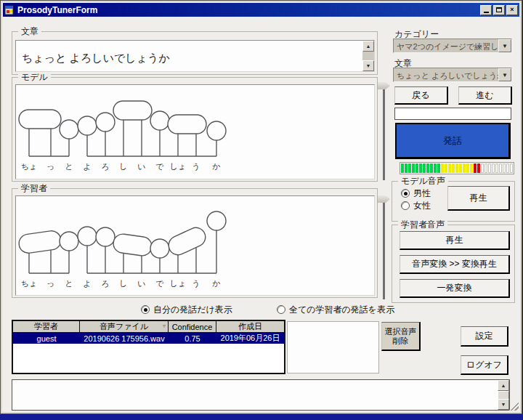 This screenshot has height=420, width=523. What do you see at coordinates (195, 56) in the screenshot?
I see `sentence-textbox: ちょっと よろしいでしょうか ▲ ▼` at bounding box center [195, 56].